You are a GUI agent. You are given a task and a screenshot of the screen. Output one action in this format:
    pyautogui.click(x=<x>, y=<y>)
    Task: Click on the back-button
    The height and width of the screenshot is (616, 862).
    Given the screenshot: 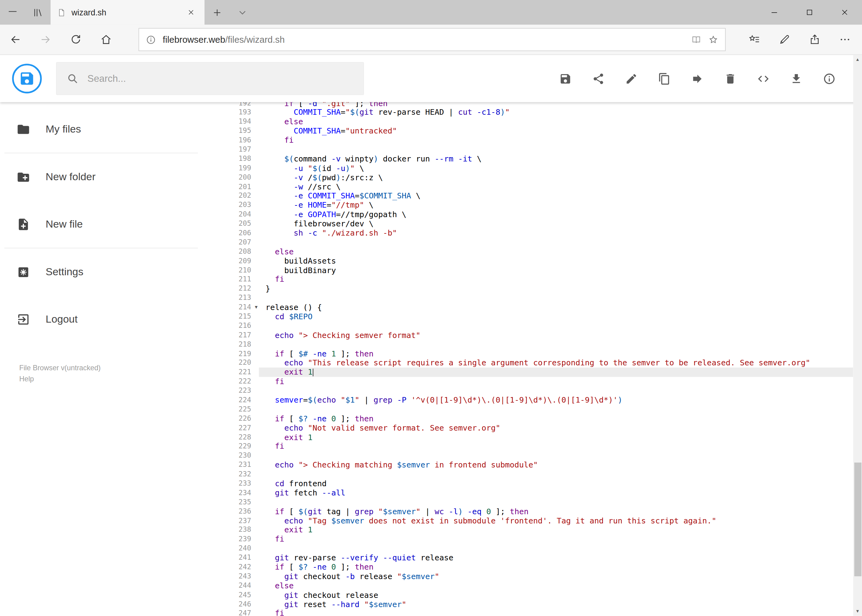 What is the action you would take?
    pyautogui.click(x=15, y=39)
    